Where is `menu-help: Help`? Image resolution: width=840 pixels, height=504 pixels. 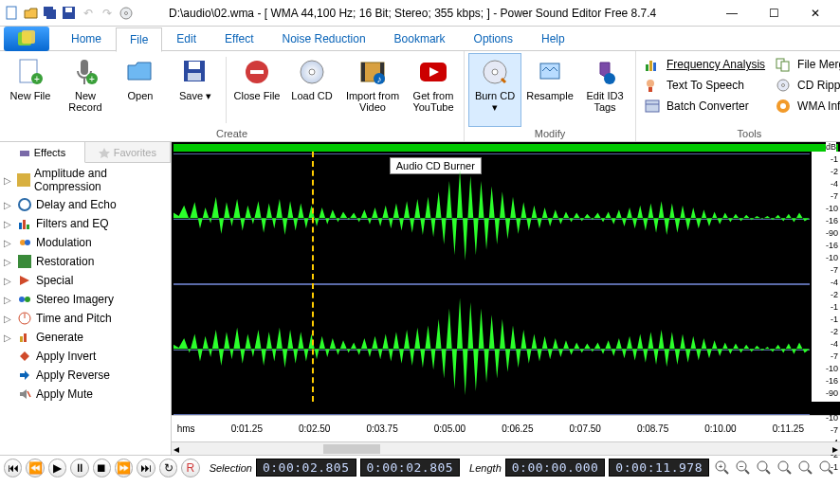 menu-help: Help is located at coordinates (554, 39).